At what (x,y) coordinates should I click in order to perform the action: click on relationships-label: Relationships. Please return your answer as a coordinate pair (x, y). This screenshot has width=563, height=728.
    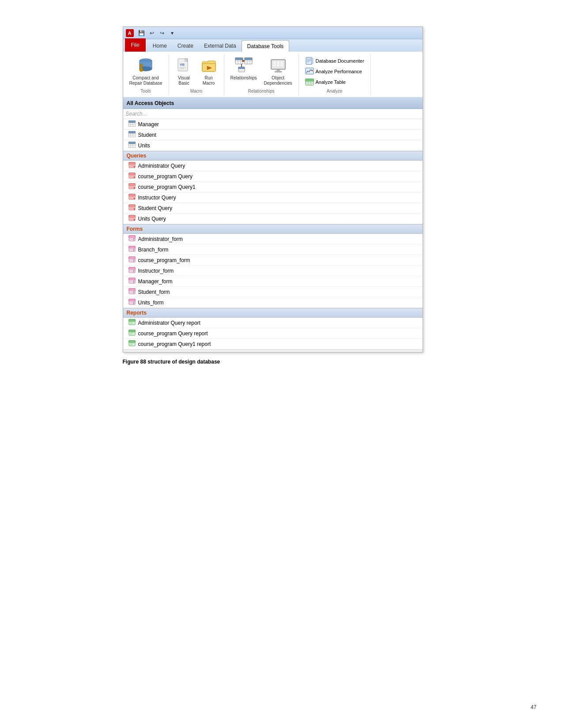
    Looking at the image, I should click on (244, 78).